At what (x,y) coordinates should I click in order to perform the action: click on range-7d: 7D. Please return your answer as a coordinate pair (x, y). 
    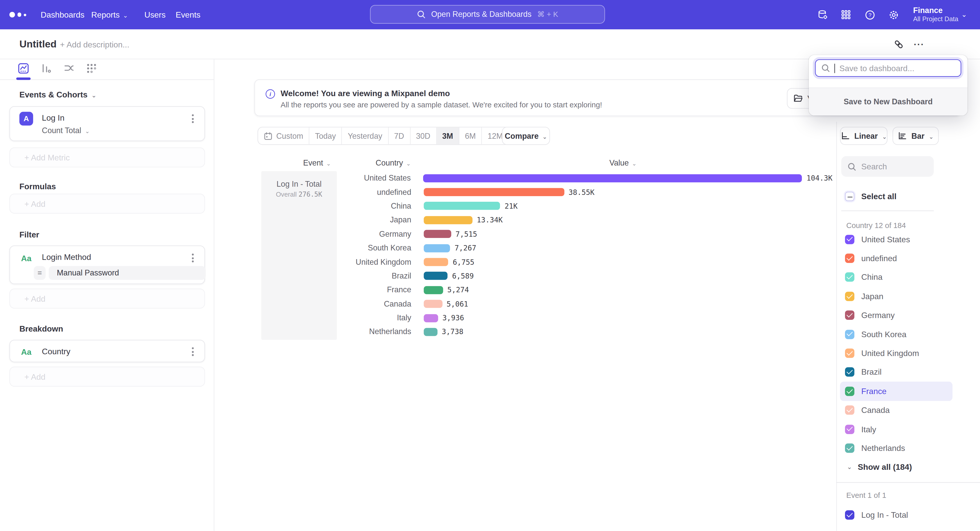
    Looking at the image, I should click on (399, 136).